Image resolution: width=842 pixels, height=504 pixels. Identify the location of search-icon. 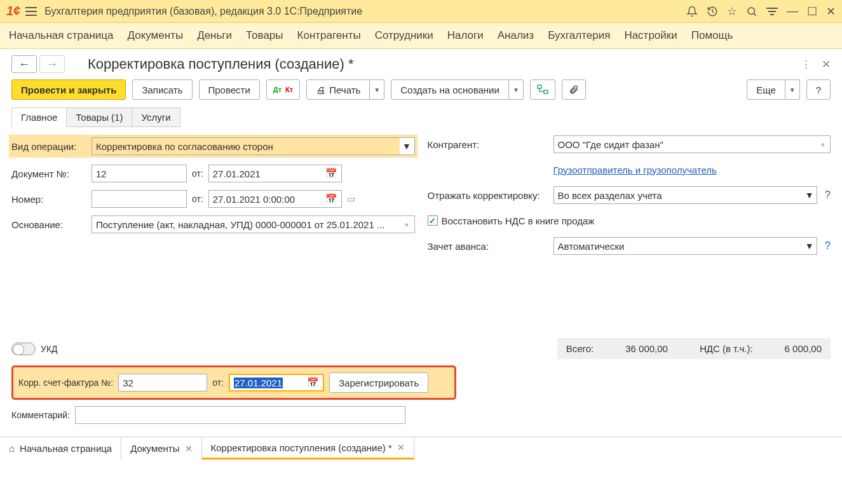
(752, 11).